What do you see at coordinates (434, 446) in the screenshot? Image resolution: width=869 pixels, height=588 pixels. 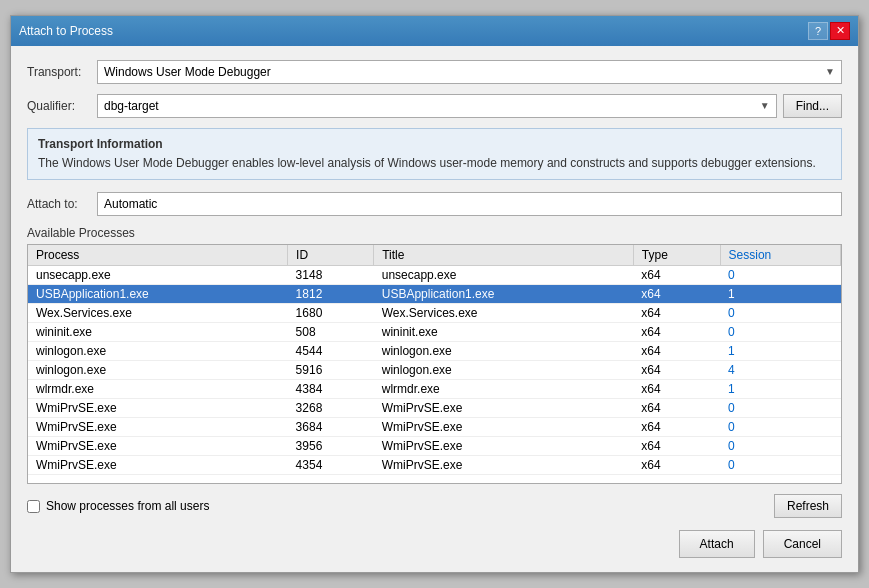 I see `table-row: WmiPrvSE.exe 3956 WmiPrvSE.exe x64 0` at bounding box center [434, 446].